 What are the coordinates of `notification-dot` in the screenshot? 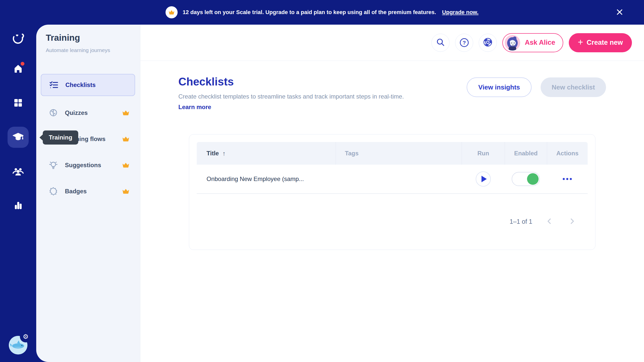 It's located at (23, 64).